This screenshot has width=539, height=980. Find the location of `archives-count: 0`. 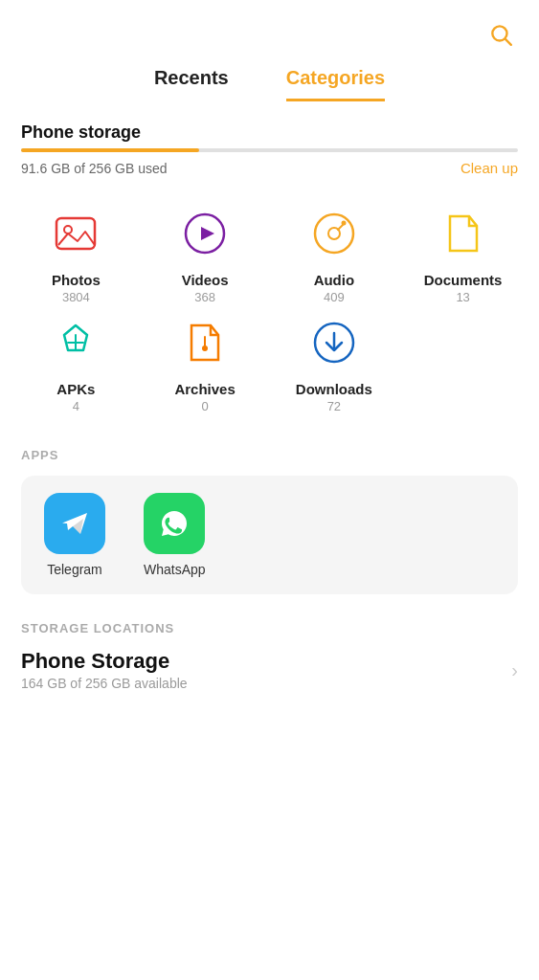

archives-count: 0 is located at coordinates (205, 406).